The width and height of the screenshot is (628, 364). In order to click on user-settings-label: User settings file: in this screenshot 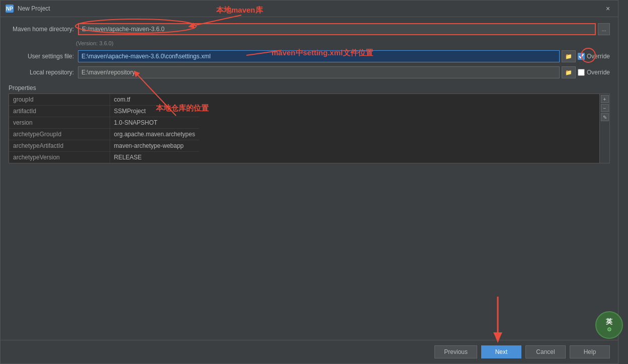, I will do `click(41, 56)`.